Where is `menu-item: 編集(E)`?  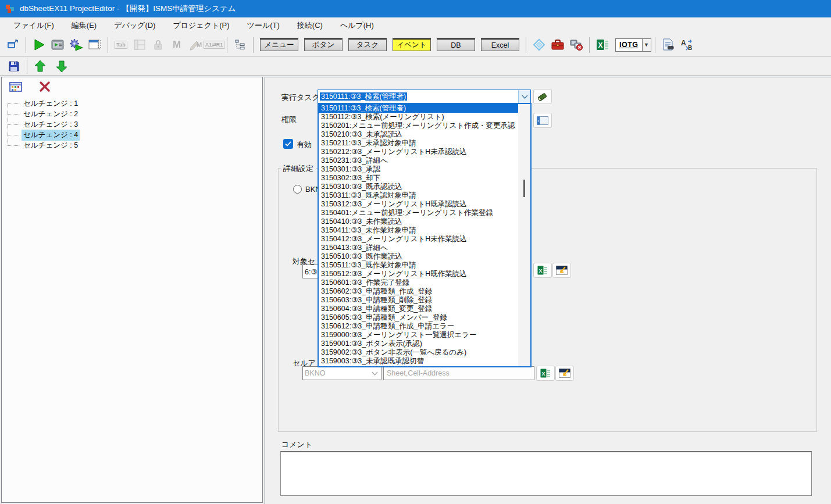
menu-item: 編集(E) is located at coordinates (84, 26).